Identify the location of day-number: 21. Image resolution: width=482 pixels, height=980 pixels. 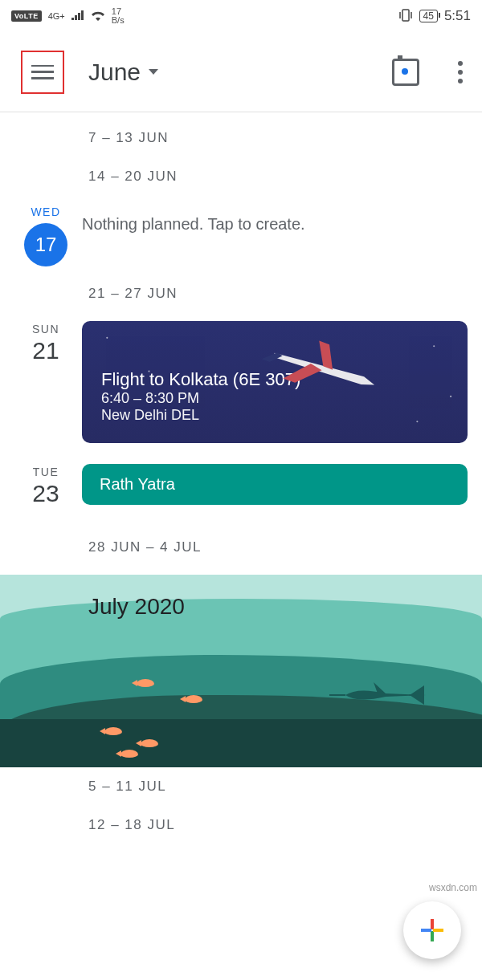
(46, 351).